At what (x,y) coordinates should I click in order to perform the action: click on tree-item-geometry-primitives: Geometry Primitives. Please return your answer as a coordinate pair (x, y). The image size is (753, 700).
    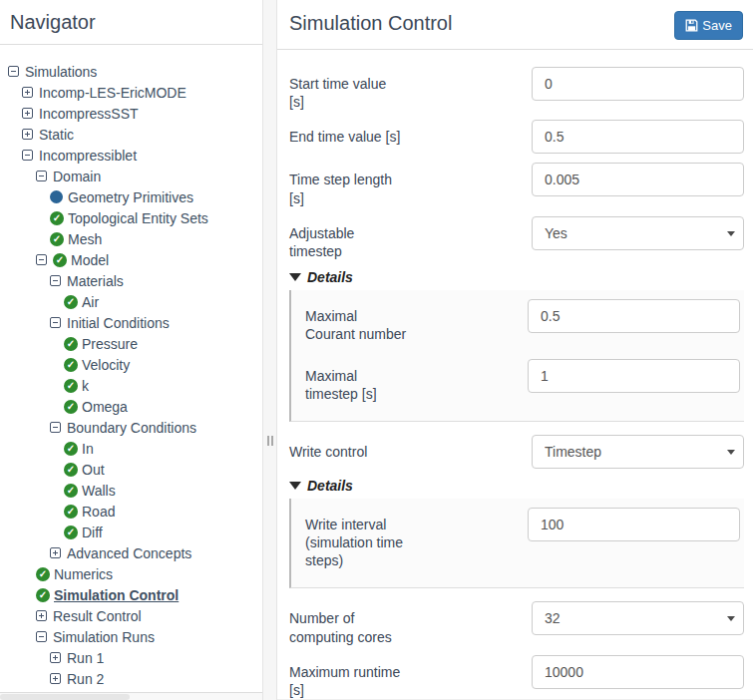
    Looking at the image, I should click on (134, 197).